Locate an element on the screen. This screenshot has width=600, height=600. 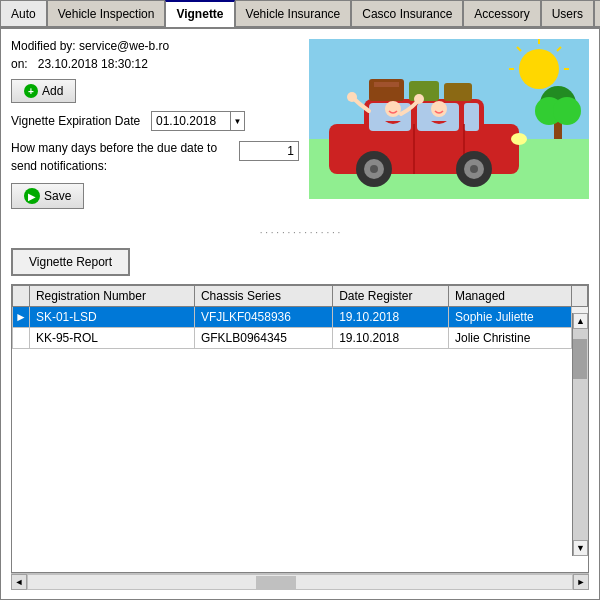
save-row: ▶ Save is located at coordinates (155, 196).